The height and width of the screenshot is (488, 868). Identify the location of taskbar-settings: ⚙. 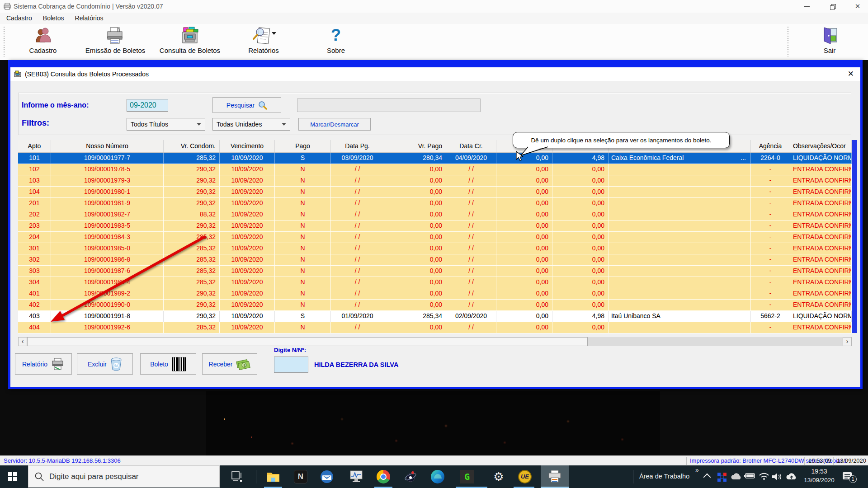
(499, 477).